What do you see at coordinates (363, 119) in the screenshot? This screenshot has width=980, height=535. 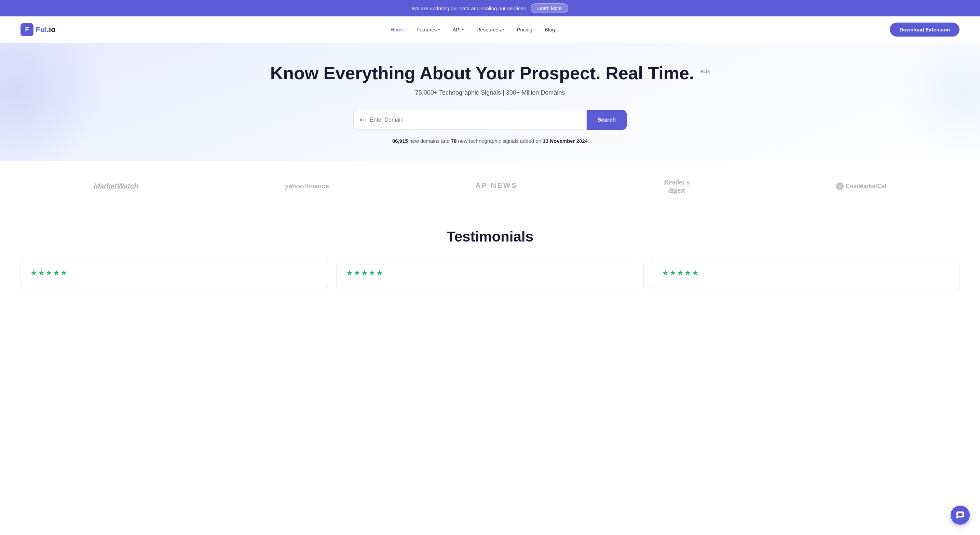 I see `search-icon: ●○` at bounding box center [363, 119].